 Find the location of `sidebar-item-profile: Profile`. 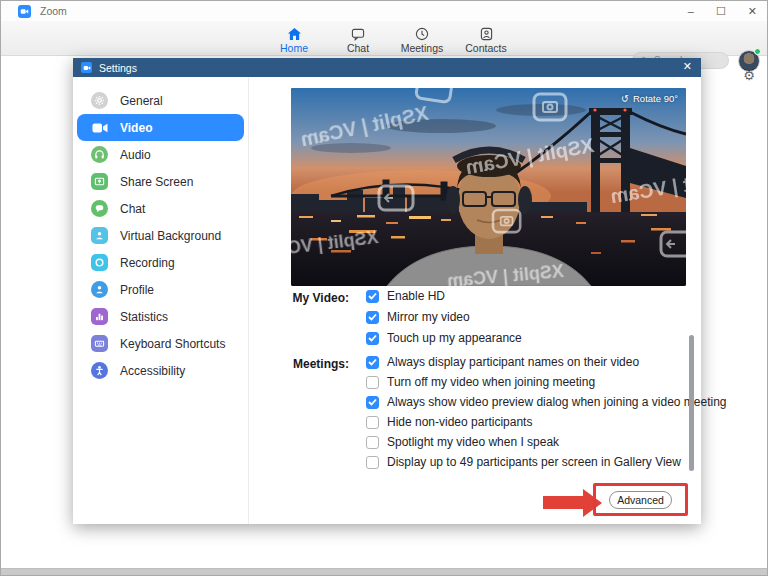

sidebar-item-profile: Profile is located at coordinates (160, 290).